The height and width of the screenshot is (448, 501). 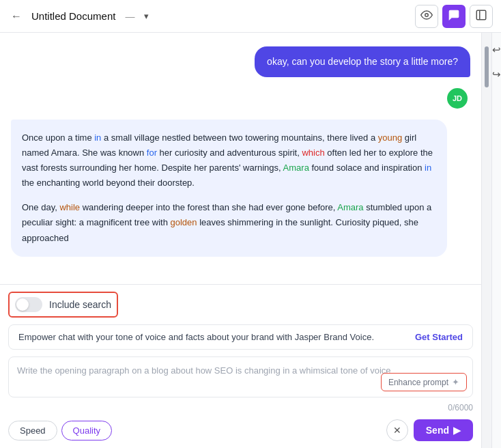 I want to click on avatar: JD, so click(x=457, y=98).